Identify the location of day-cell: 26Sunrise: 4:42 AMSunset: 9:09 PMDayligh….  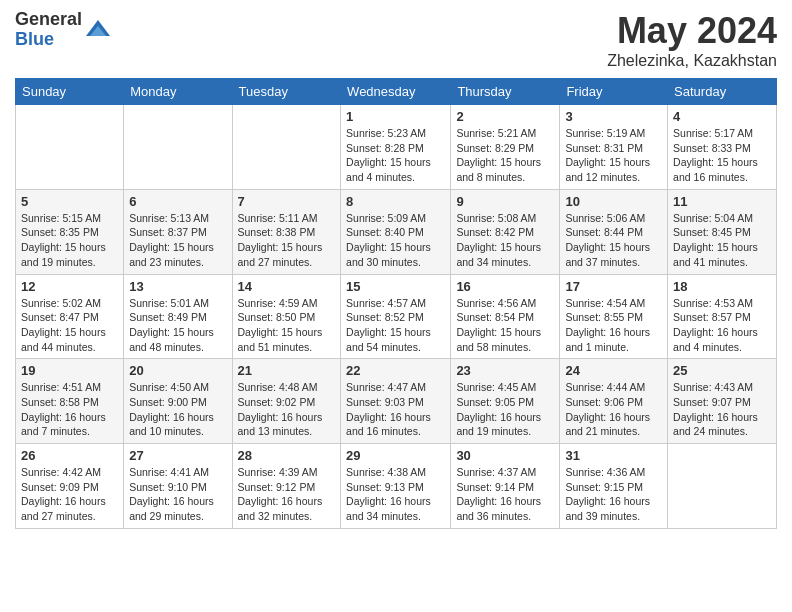
(70, 486).